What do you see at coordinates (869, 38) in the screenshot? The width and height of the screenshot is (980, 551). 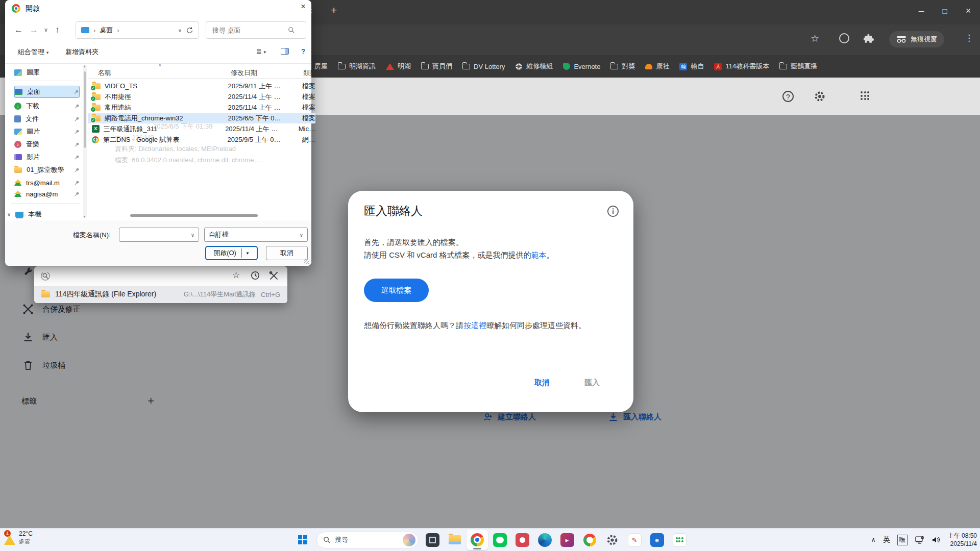 I see `extensions-puzzle-icon` at bounding box center [869, 38].